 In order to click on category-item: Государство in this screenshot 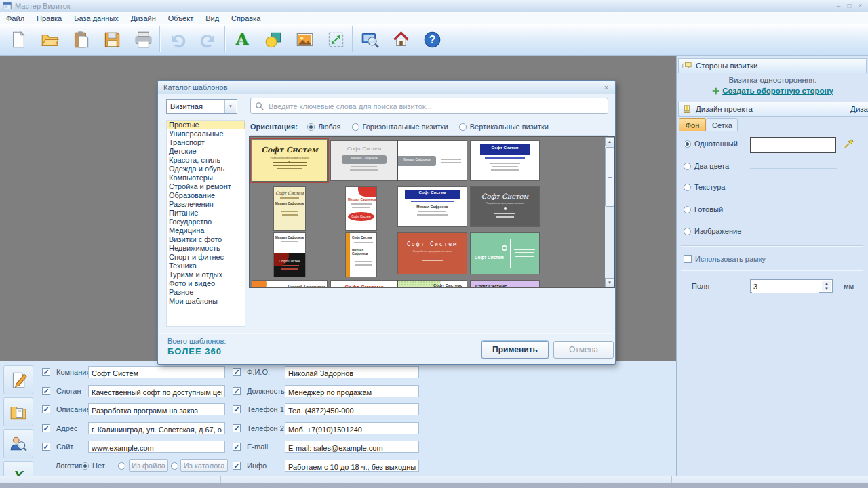, I will do `click(206, 222)`.